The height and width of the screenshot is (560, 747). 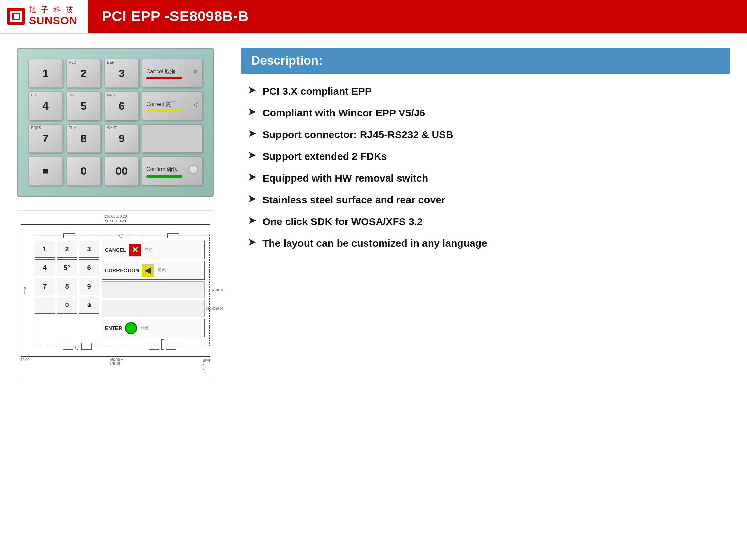 What do you see at coordinates (418, 16) in the screenshot?
I see `title-area: PCI EPP -SE8098B-B` at bounding box center [418, 16].